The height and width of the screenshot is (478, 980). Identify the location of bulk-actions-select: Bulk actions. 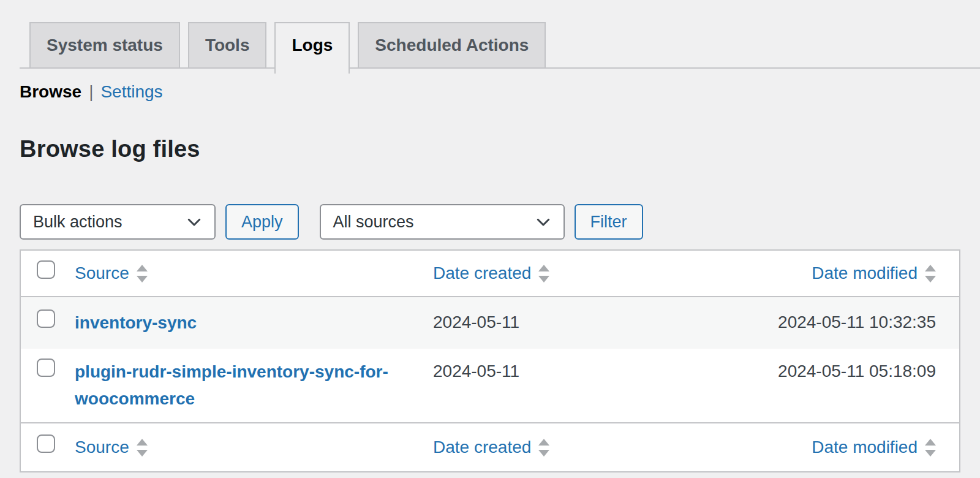
(118, 222).